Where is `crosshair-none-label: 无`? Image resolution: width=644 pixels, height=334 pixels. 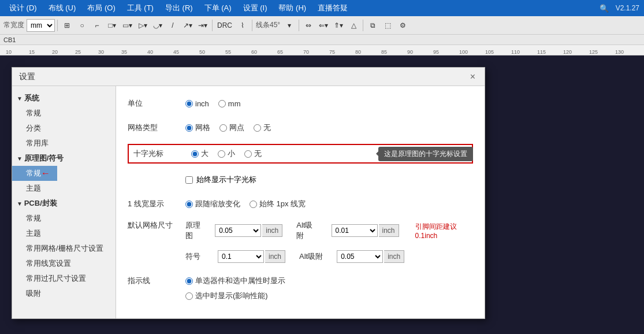 crosshair-none-label: 无 is located at coordinates (258, 154).